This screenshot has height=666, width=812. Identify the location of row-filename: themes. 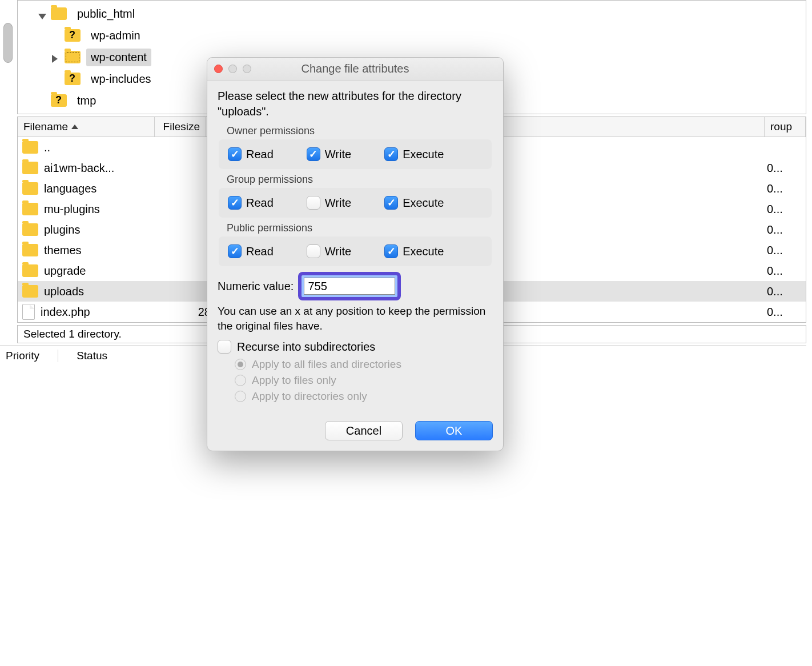
(106, 250).